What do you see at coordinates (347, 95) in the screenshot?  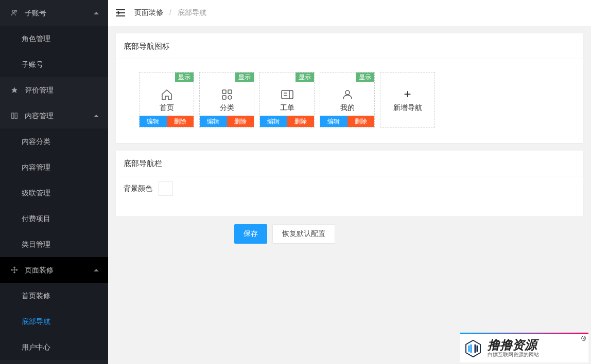 I see `person-icon` at bounding box center [347, 95].